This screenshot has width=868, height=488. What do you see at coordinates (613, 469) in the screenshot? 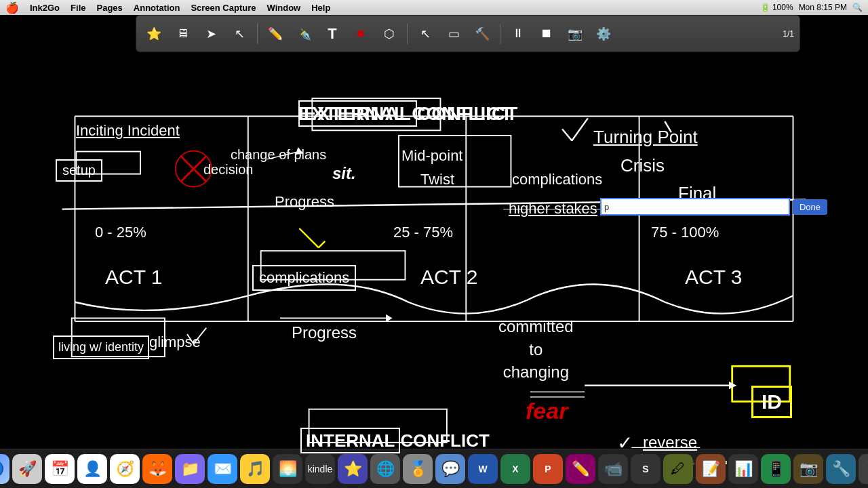
I see `dock-screen-rec: 📹` at bounding box center [613, 469].